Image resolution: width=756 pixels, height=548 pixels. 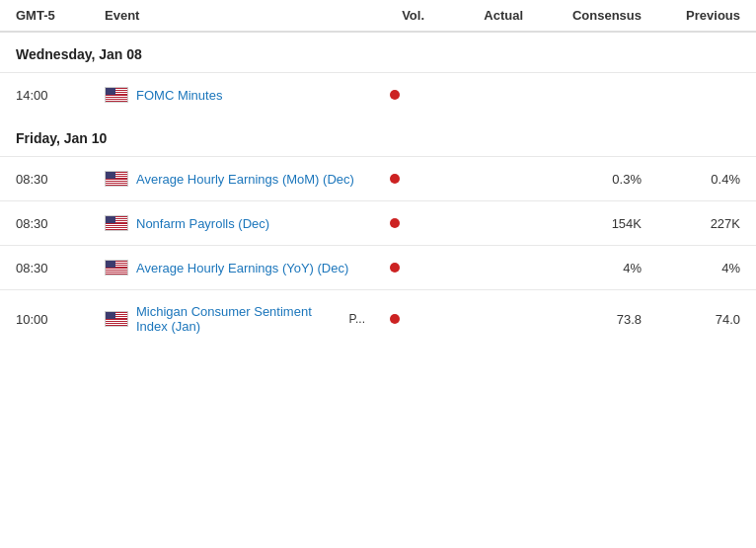 I want to click on table-row: 08:30Nonfarm Payrolls (Dec)154K227K, so click(x=378, y=223).